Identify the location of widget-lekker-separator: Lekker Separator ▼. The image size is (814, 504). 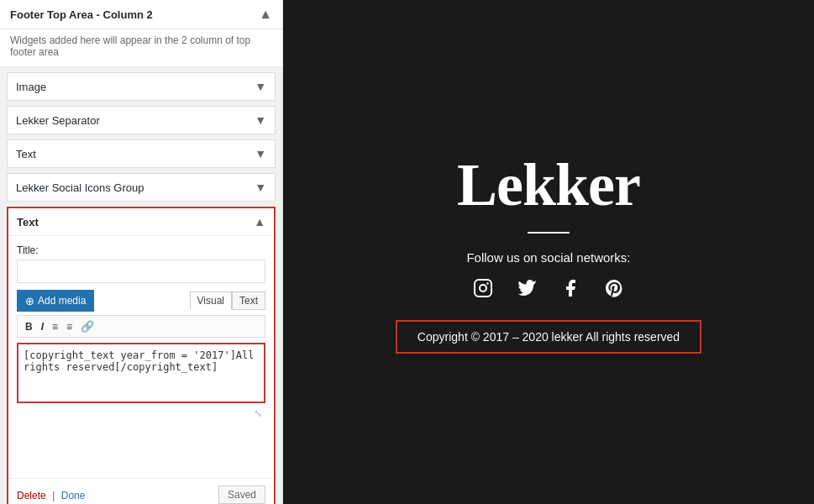
(141, 120).